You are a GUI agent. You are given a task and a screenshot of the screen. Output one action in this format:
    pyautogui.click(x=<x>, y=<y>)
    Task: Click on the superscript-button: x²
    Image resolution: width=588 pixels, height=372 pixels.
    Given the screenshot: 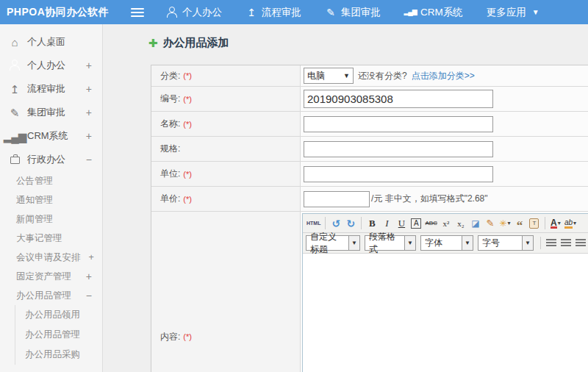 What is the action you would take?
    pyautogui.click(x=446, y=223)
    